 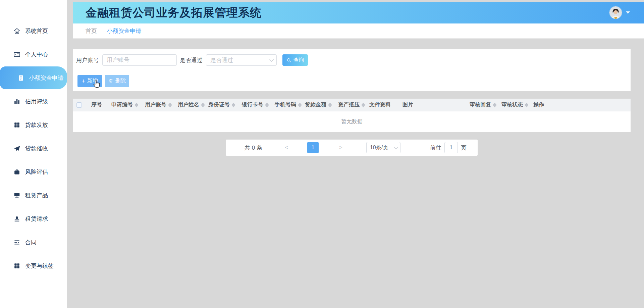 I want to click on page-unit-label: 页, so click(x=464, y=148).